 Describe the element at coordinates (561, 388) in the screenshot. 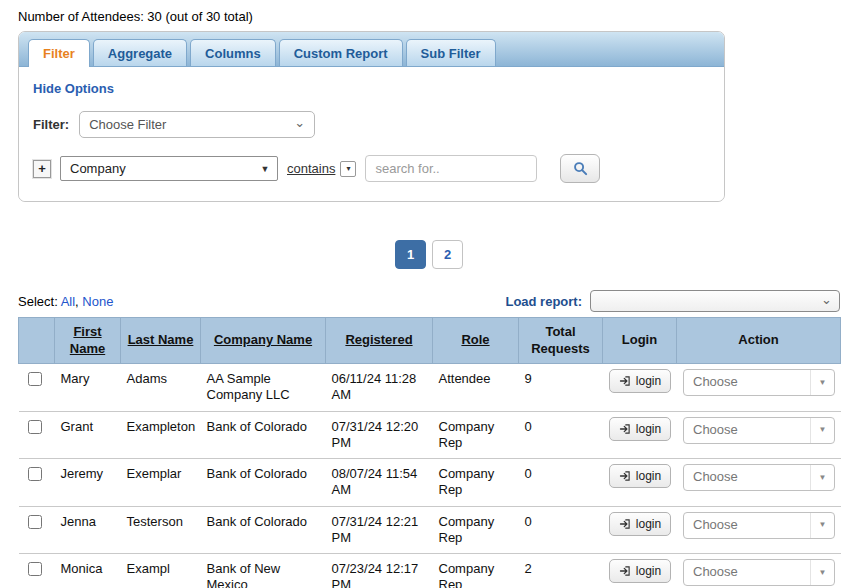

I see `cell-total-requests: 9` at that location.